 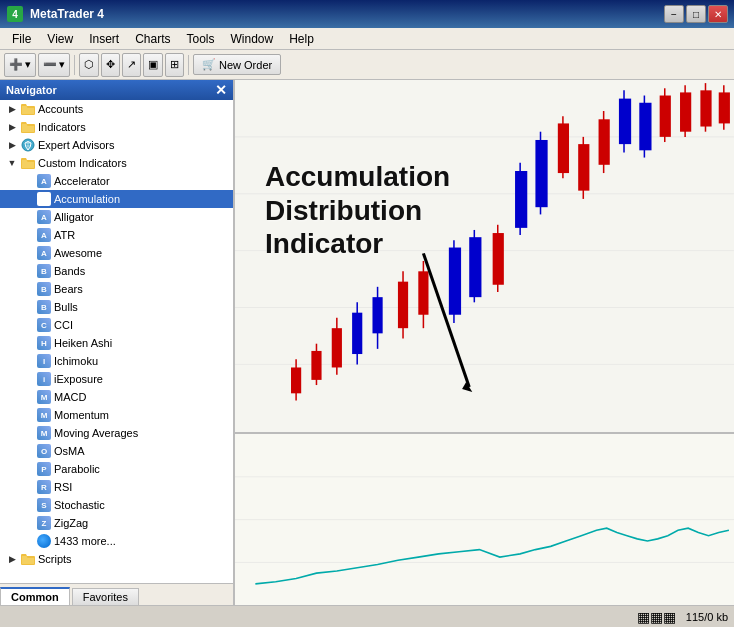 I want to click on tree-item-rsi: ▶ R RSI, so click(x=116, y=487).